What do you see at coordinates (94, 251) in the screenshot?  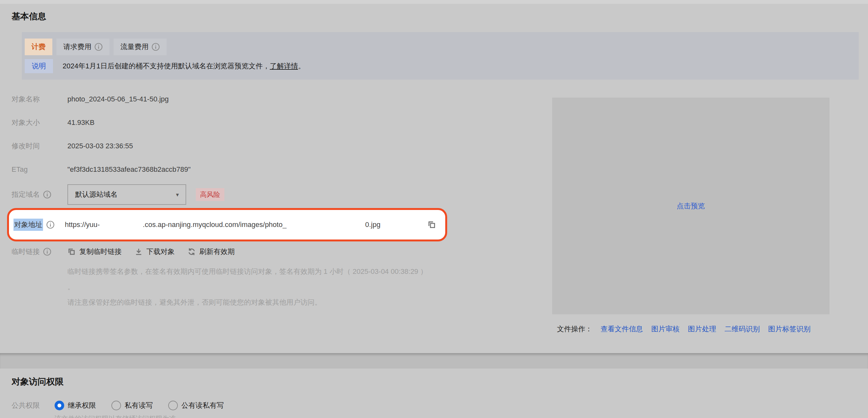 I see `copy-temp-link-button: 复制临时链接` at bounding box center [94, 251].